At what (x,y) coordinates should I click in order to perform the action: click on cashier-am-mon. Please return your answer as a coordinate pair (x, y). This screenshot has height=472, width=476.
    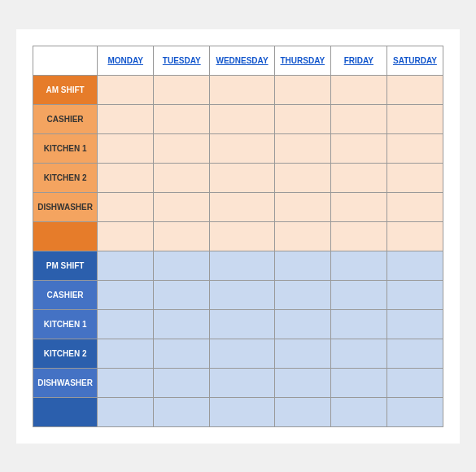
    Looking at the image, I should click on (125, 119).